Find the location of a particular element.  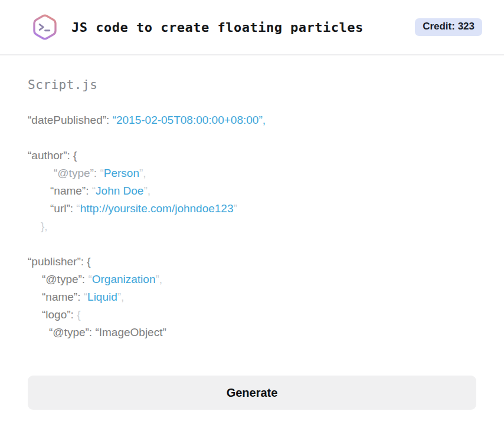

code-line: “logo”: { is located at coordinates (252, 315).